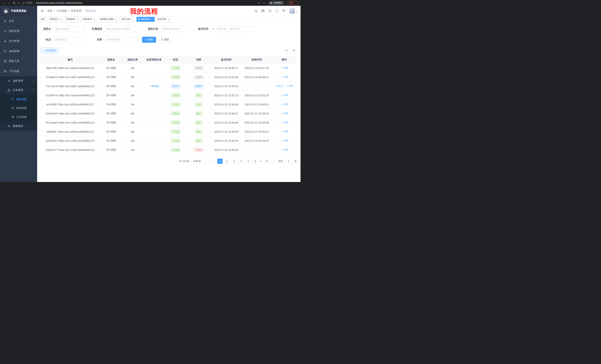 This screenshot has height=364, width=601. What do you see at coordinates (19, 51) in the screenshot?
I see `sidebar-item-infrastructure: 基础设施` at bounding box center [19, 51].